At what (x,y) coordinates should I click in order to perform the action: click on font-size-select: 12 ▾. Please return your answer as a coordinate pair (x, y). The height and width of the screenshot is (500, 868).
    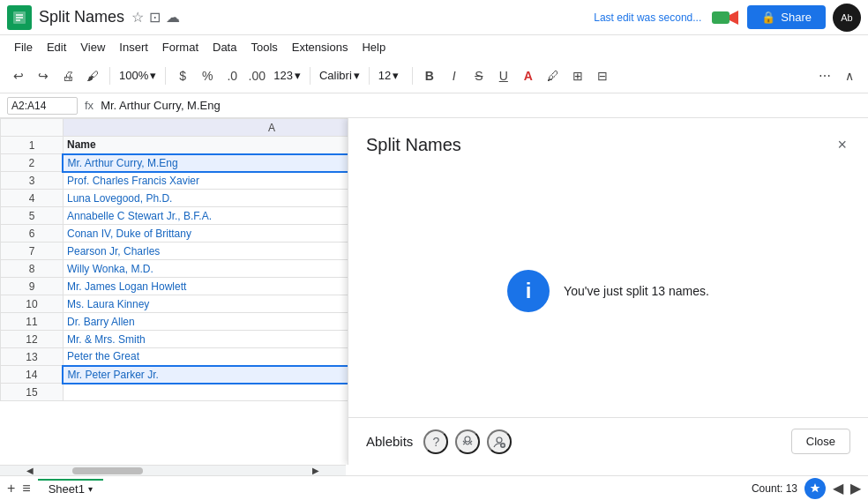
    Looking at the image, I should click on (391, 76).